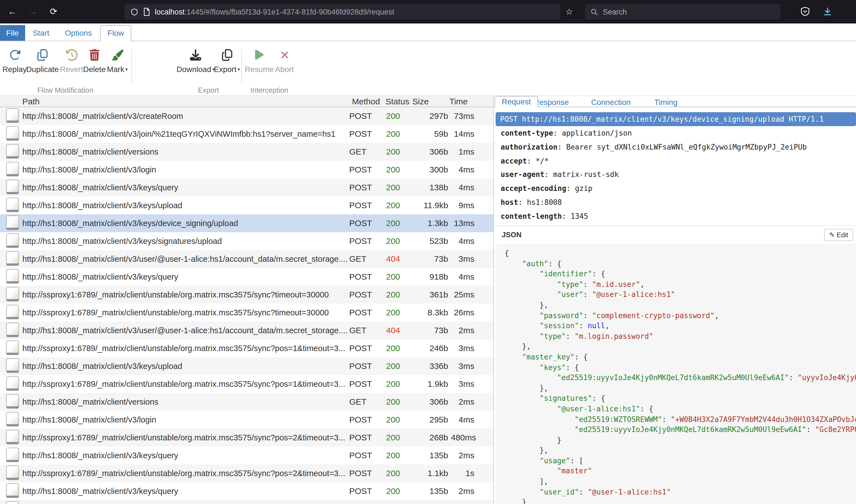 This screenshot has width=856, height=504. I want to click on bookmark-star-icon: ☆, so click(569, 12).